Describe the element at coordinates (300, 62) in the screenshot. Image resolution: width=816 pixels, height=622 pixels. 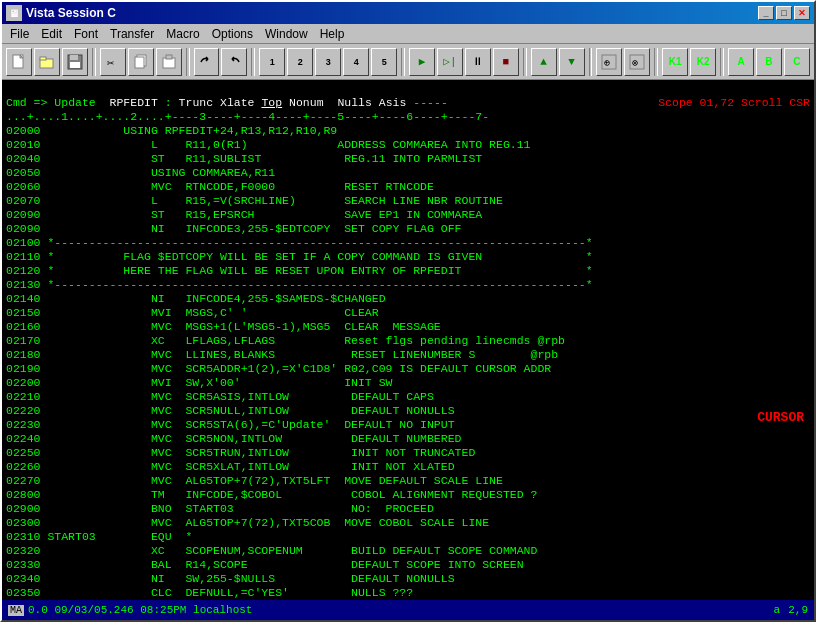
I see `tb-f2-button: 2` at that location.